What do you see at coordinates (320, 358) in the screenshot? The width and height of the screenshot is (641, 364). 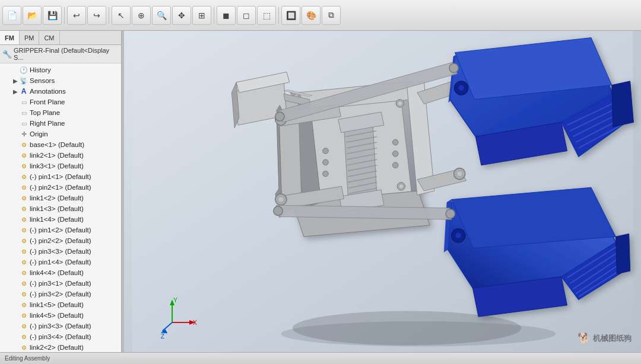 I see `status-bar: Editing Assembly` at bounding box center [320, 358].